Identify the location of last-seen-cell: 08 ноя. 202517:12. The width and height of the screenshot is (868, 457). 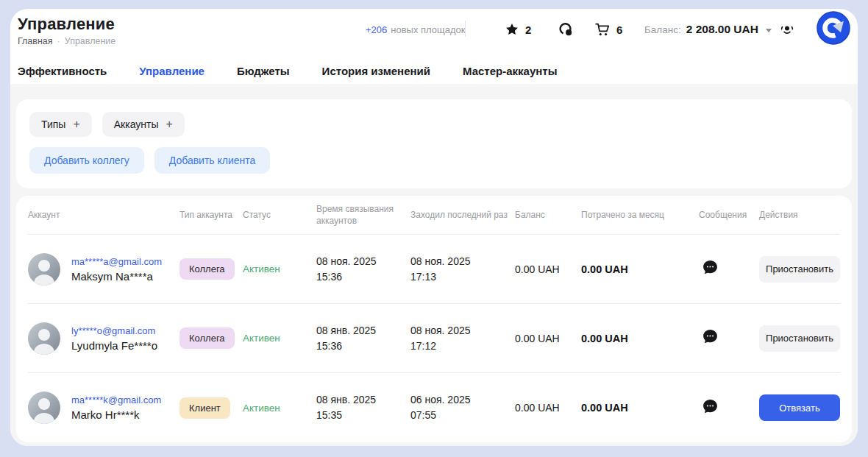
(463, 339).